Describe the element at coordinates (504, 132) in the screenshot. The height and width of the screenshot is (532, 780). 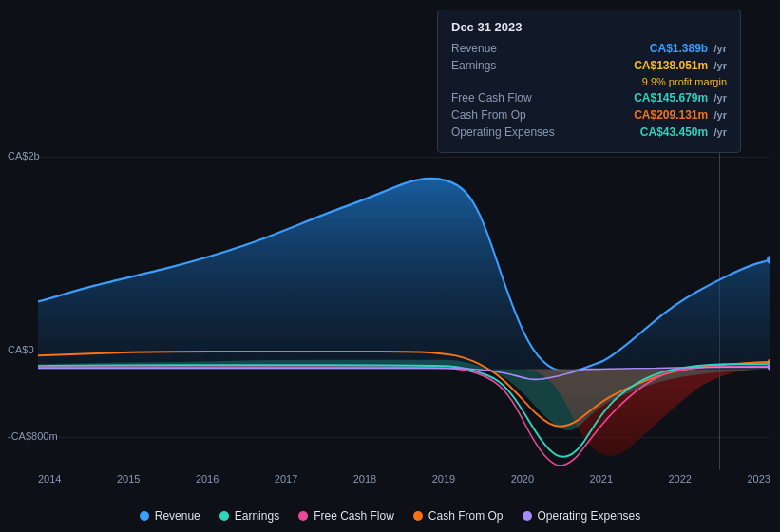
I see `tooltip-label-opex: Operating Expenses` at that location.